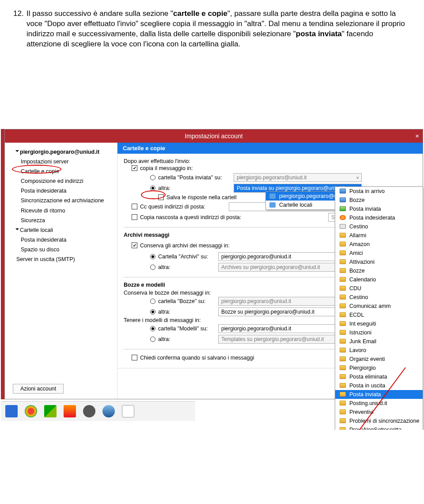 This screenshot has width=424, height=504. What do you see at coordinates (153, 329) in the screenshot?
I see `templates-radio` at bounding box center [153, 329].